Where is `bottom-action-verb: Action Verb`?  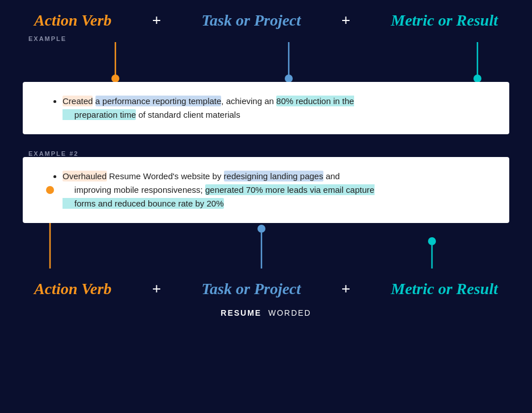 bottom-action-verb: Action Verb is located at coordinates (73, 289).